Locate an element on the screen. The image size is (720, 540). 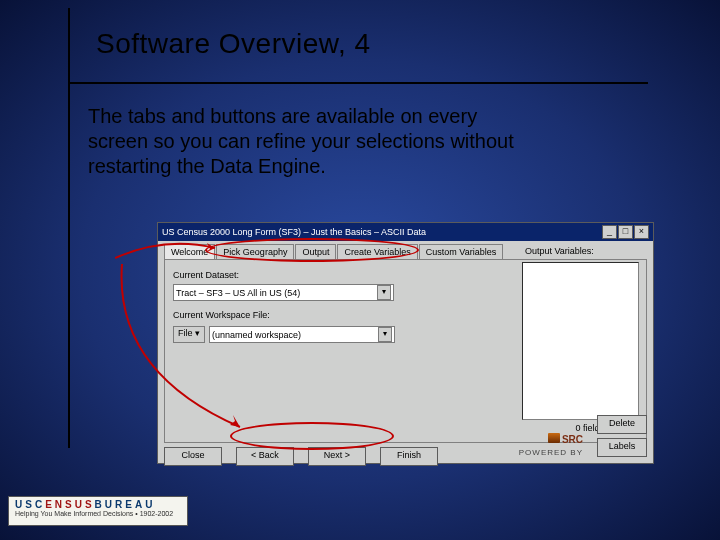
titlebar: US Census 2000 Long Form (SF3) – Just th… is located at coordinates (406, 232).